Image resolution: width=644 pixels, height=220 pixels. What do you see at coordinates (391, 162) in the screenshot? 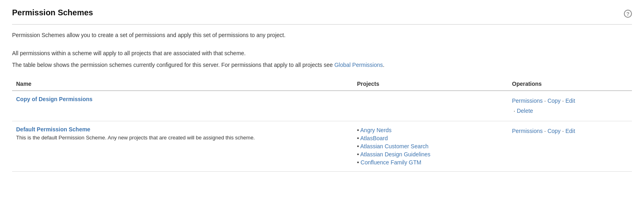
I see `project-link: Confluence Family GTM` at bounding box center [391, 162].